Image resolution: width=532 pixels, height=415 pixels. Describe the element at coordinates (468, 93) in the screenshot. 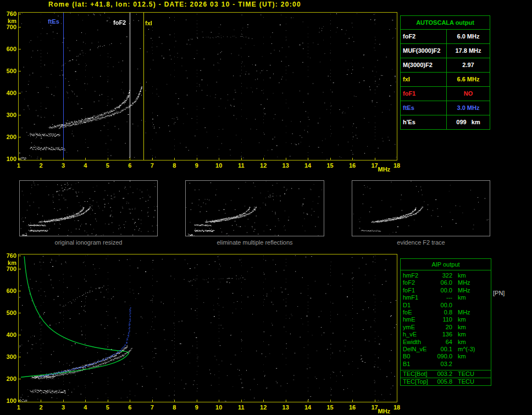

I see `autoscala-row-value: NO` at that location.